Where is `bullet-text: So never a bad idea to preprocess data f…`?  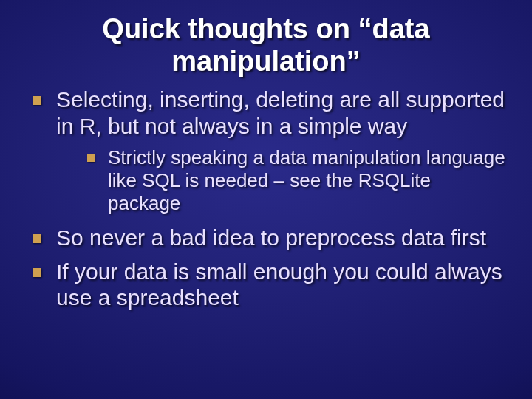
bullet-text: So never a bad idea to preprocess data f… is located at coordinates (271, 238).